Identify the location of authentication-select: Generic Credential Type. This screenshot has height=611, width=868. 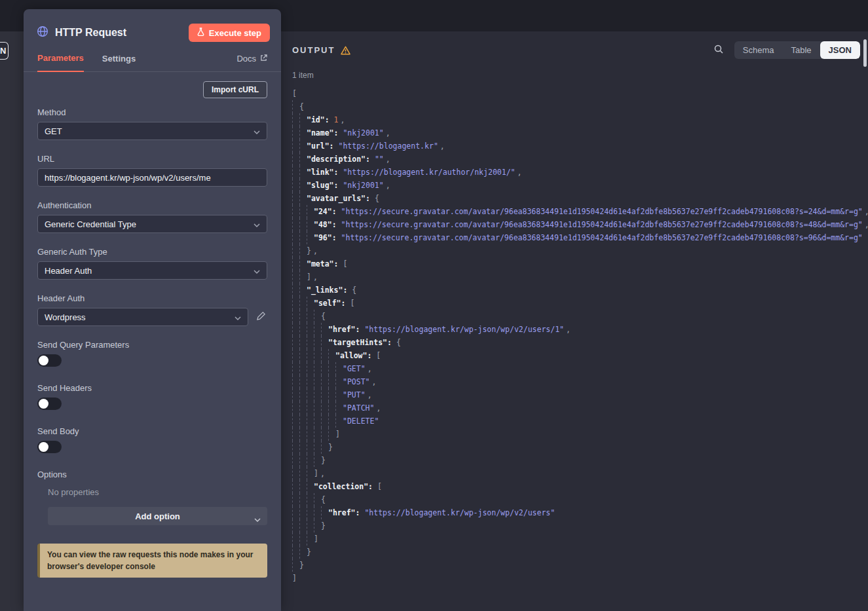
(152, 224).